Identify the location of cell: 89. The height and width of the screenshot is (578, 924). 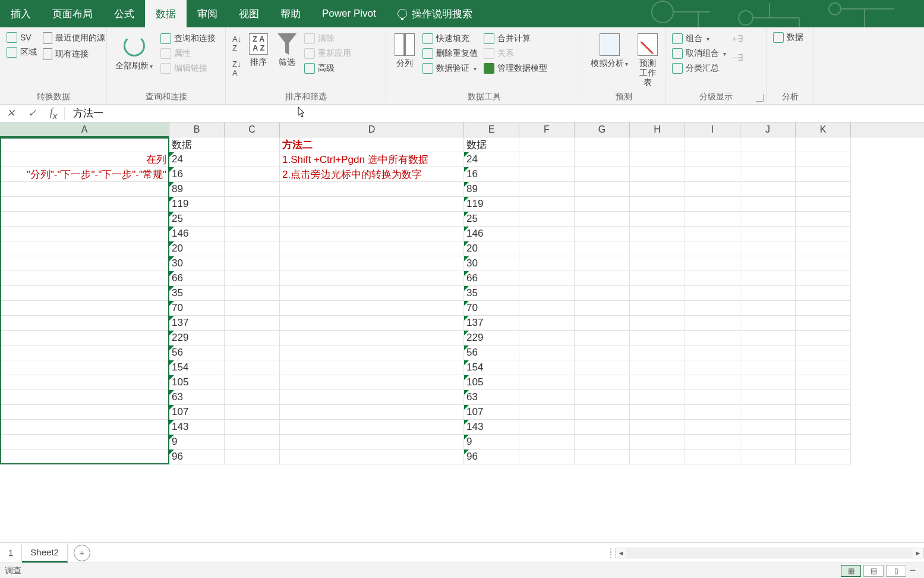
(492, 189).